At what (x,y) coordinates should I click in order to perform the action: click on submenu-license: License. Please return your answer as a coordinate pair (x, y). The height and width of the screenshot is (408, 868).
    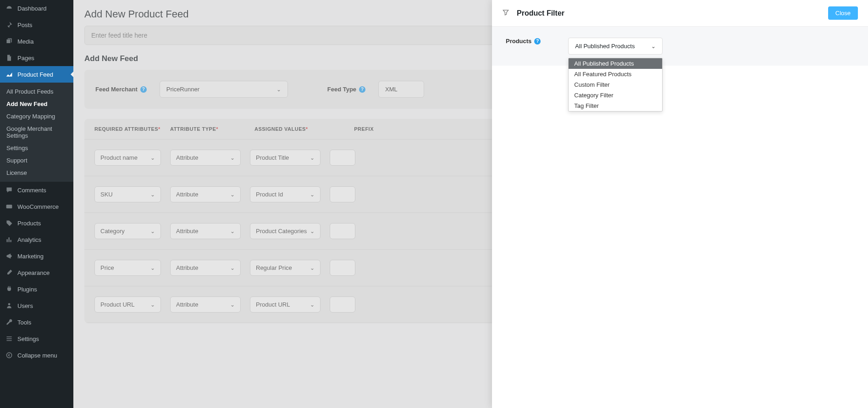
    Looking at the image, I should click on (37, 173).